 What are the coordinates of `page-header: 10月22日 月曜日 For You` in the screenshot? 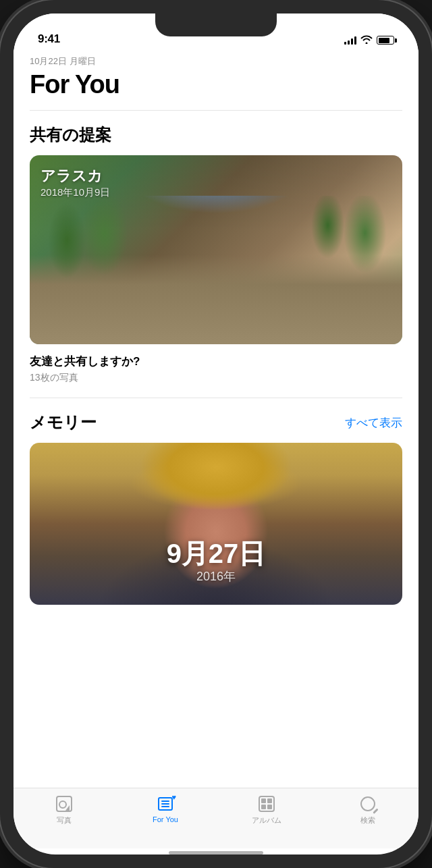 It's located at (216, 80).